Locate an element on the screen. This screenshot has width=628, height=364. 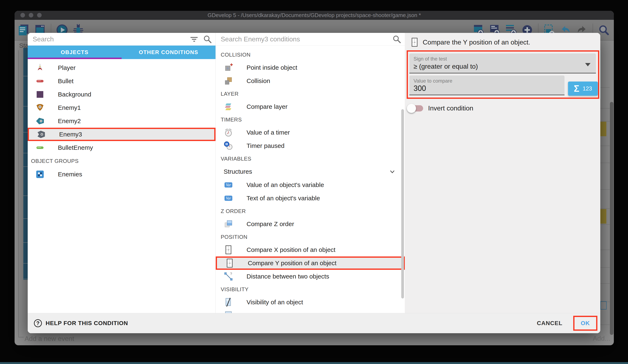
enemy2-ship-icon is located at coordinates (40, 121).